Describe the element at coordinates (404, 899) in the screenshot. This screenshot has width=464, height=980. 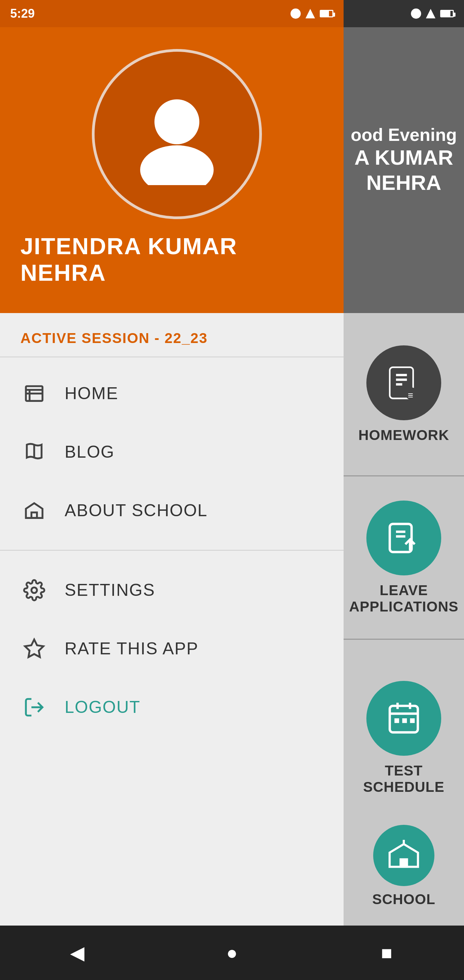
I see `school-label: SCHOOL` at that location.